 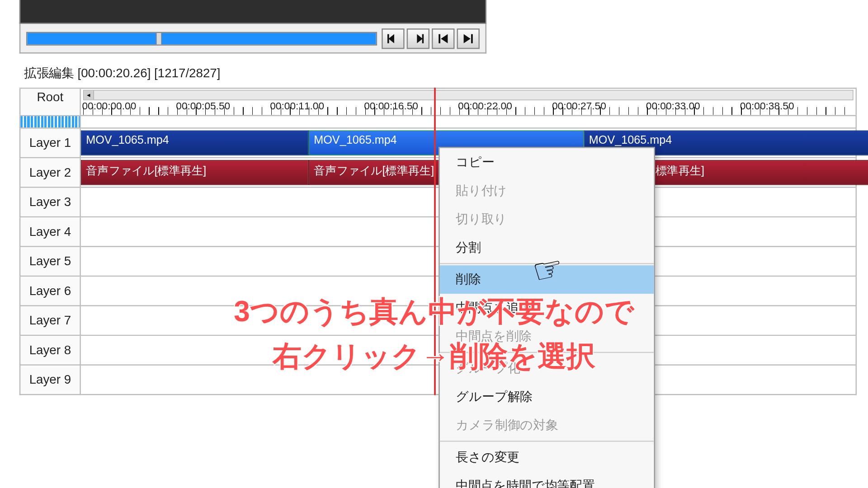 I want to click on transport-buttons, so click(x=430, y=39).